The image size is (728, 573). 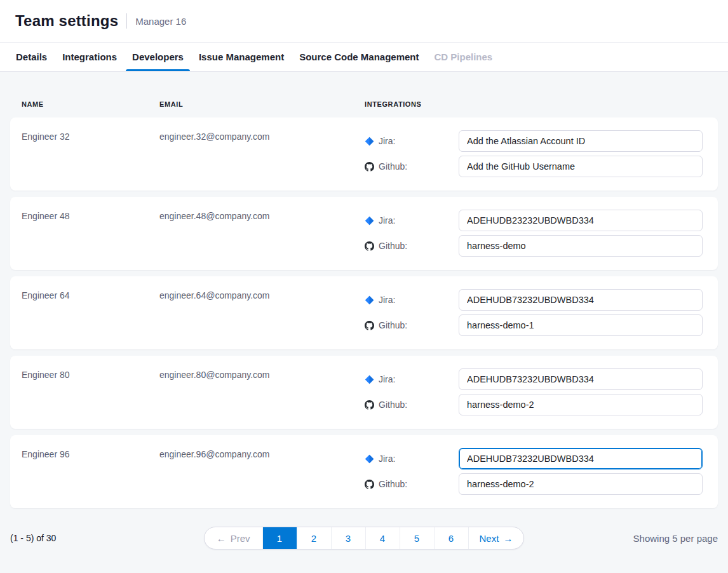 What do you see at coordinates (107, 538) in the screenshot?
I see `result-range-label: (1 - 5) of 30` at bounding box center [107, 538].